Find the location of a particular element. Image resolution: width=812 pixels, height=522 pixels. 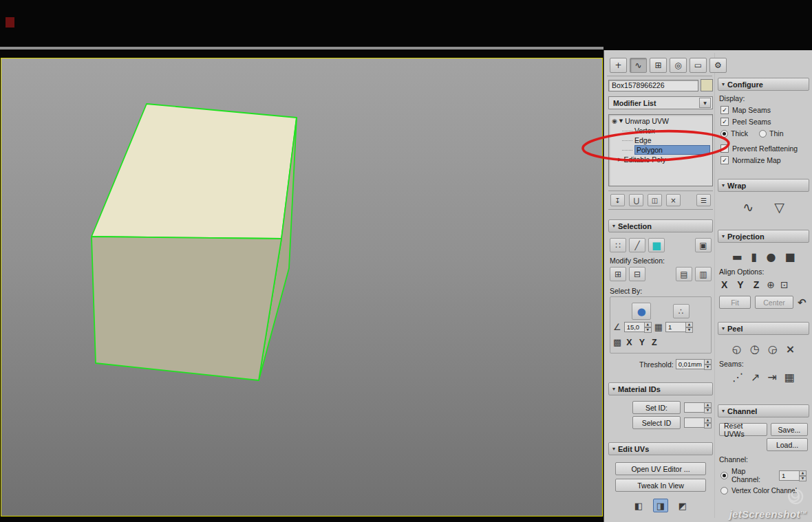

vertex-subobject-button: ∷ is located at coordinates (618, 245).